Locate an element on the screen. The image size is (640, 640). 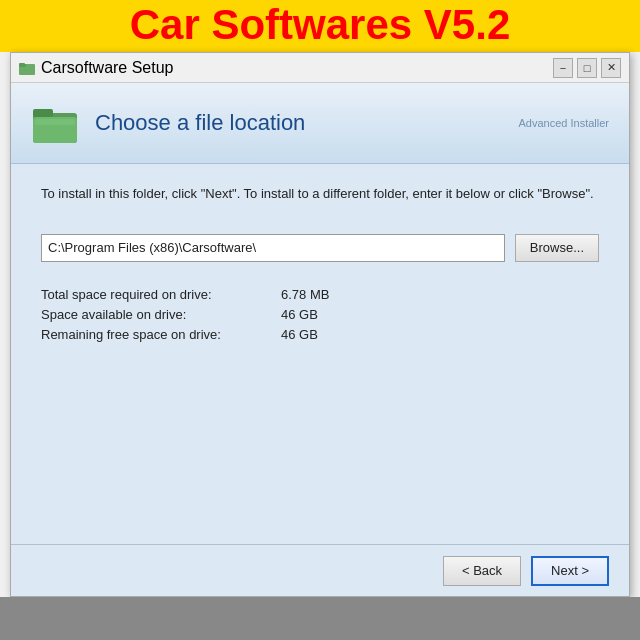
disk-label: Total space required on drive: is located at coordinates (161, 294).